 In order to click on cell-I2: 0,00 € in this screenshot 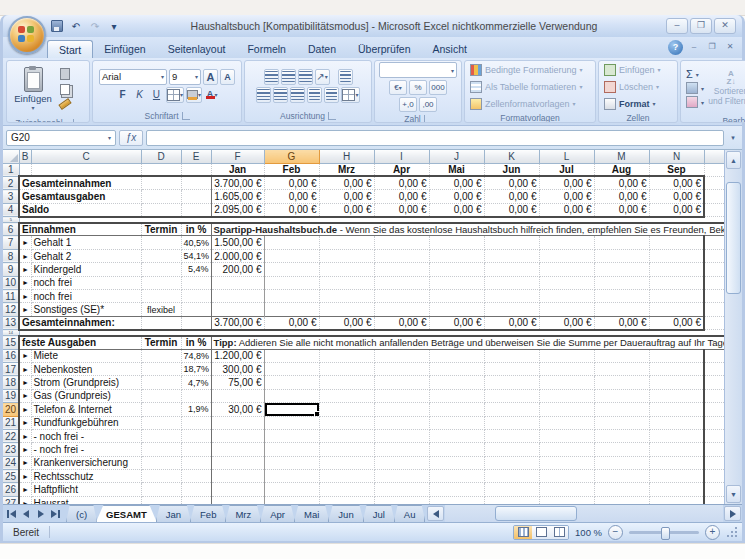, I will do `click(402, 182)`.